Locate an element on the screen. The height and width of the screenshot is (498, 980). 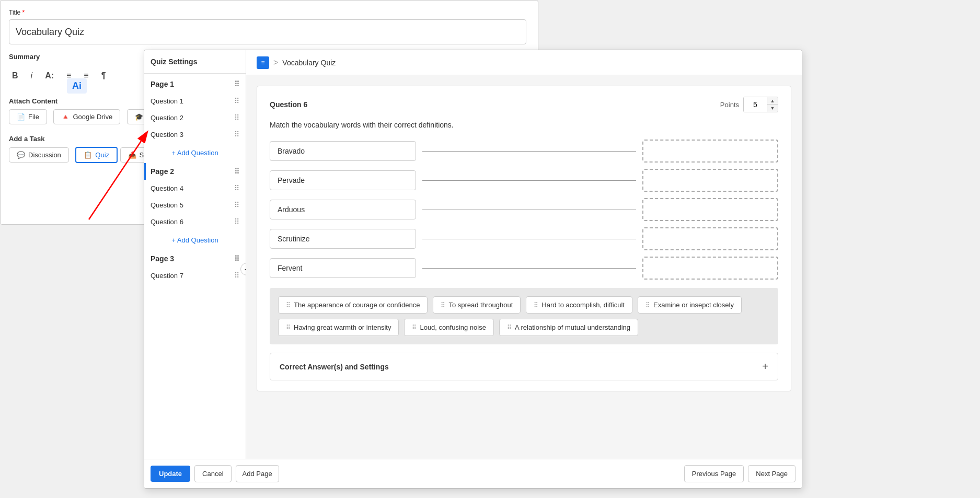
matching-table: Bravado Pervade Arduous Scrutinize is located at coordinates (524, 210).